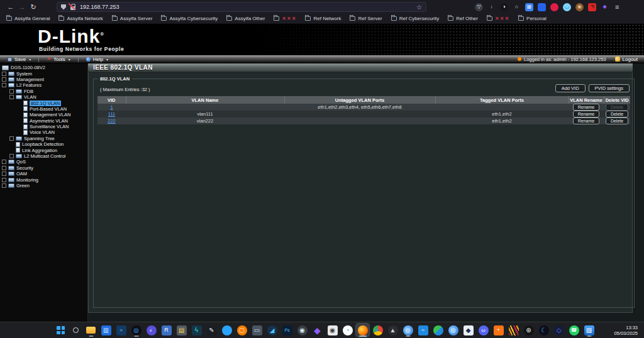 Image resolution: width=644 pixels, height=338 pixels. What do you see at coordinates (97, 59) in the screenshot?
I see `help-menu: Help` at bounding box center [97, 59].